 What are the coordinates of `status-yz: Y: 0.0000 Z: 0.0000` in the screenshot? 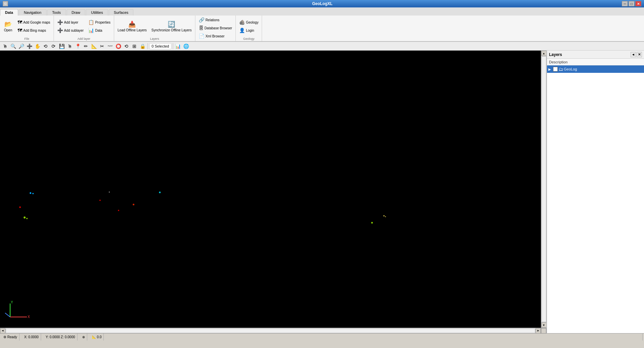 It's located at (61, 337).